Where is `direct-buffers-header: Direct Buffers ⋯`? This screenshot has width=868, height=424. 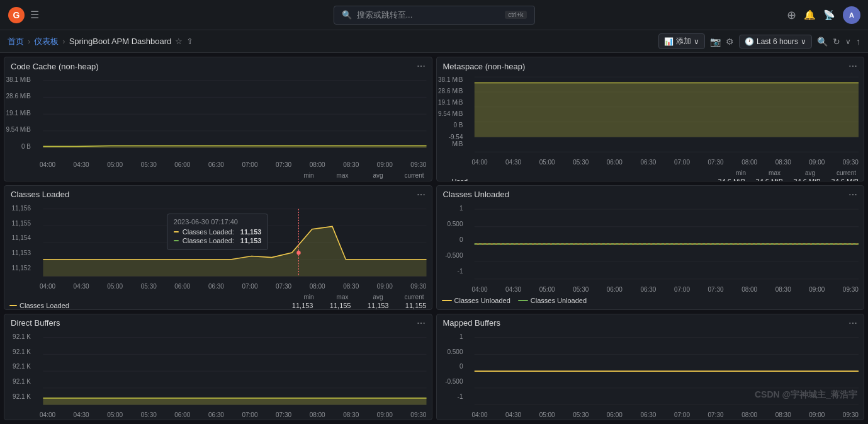
direct-buffers-header: Direct Buffers ⋯ is located at coordinates (218, 323).